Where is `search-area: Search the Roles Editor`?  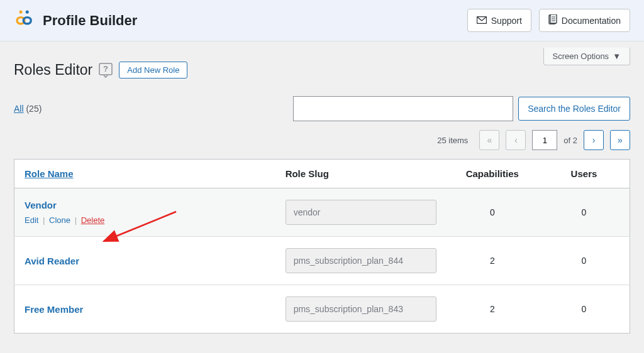
search-area: Search the Roles Editor is located at coordinates (462, 109).